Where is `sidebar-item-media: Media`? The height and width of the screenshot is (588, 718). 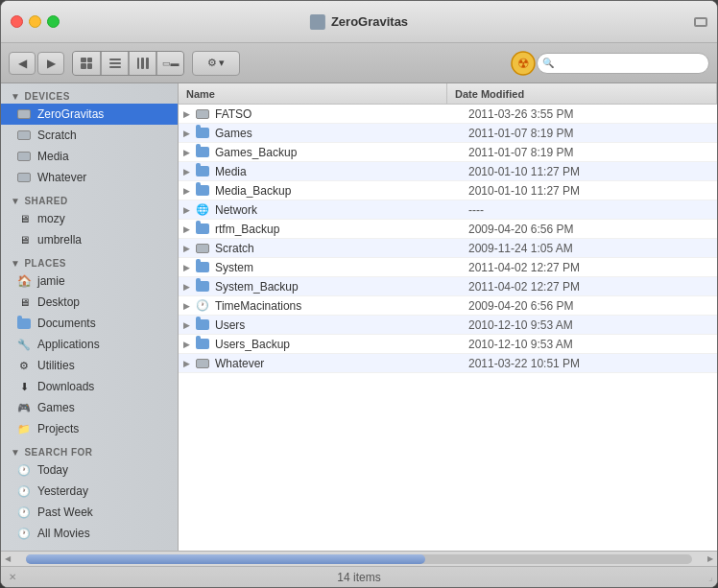
sidebar-item-media: Media is located at coordinates (89, 156).